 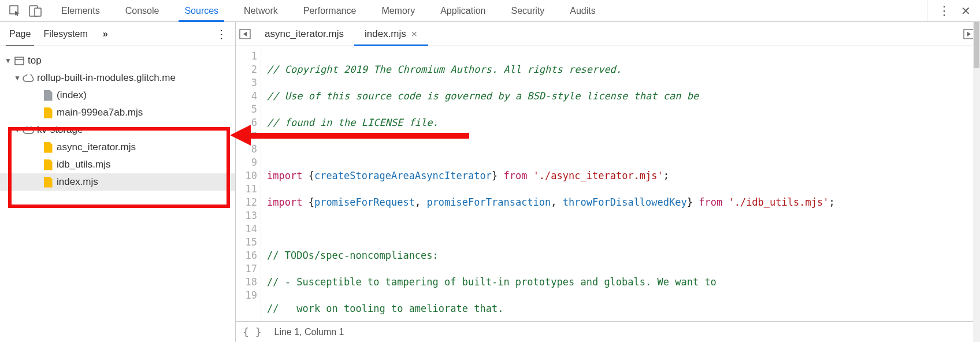 I want to click on tree-label: (index), so click(x=70, y=95).